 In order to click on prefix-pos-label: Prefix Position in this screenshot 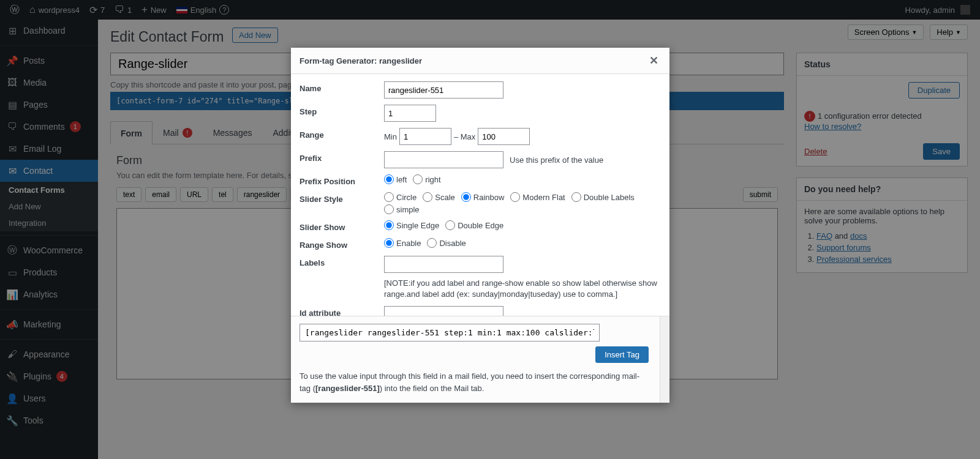, I will do `click(342, 180)`.